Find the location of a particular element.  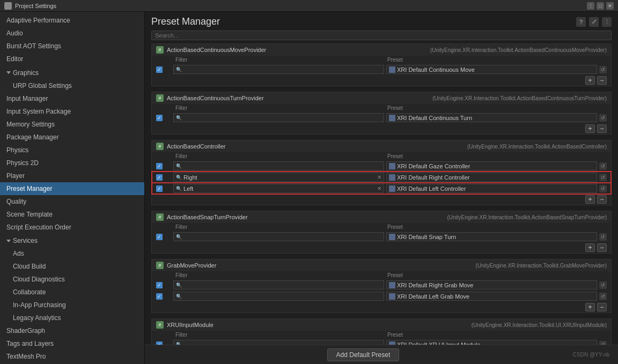

remove-row-btn-action_based_controller: − is located at coordinates (602, 199).